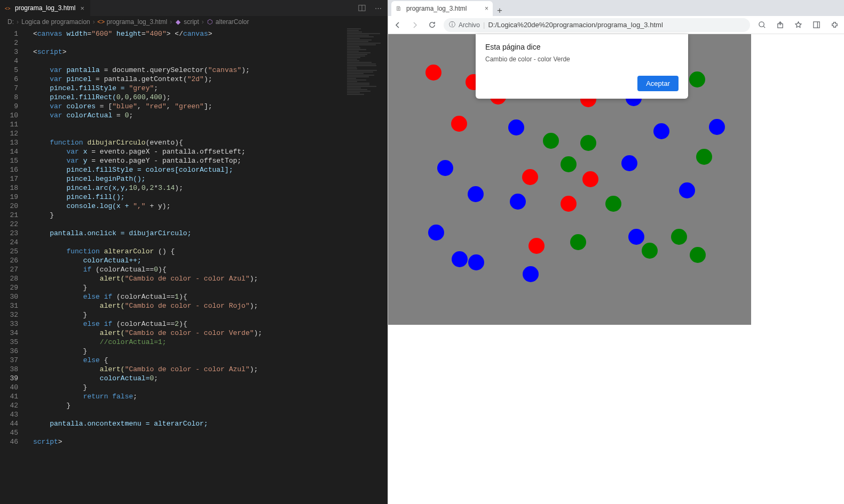 The width and height of the screenshot is (844, 504). What do you see at coordinates (366, 60) in the screenshot?
I see `minimap` at bounding box center [366, 60].